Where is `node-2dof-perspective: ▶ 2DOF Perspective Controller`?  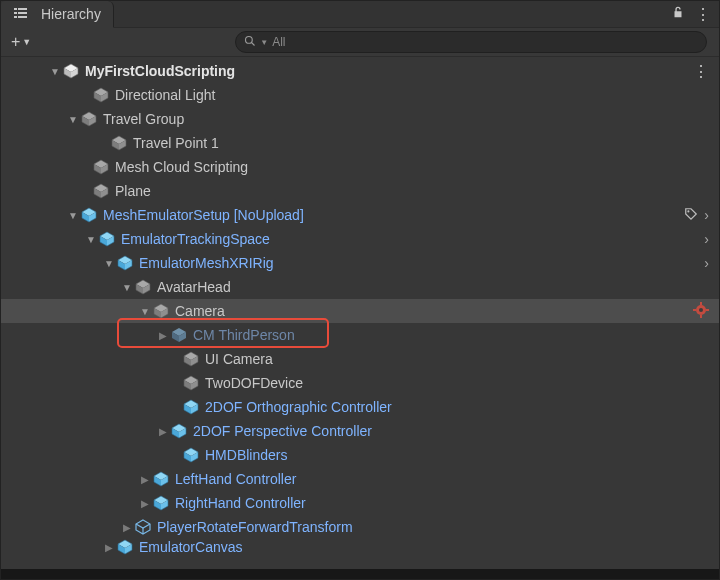 node-2dof-perspective: ▶ 2DOF Perspective Controller is located at coordinates (360, 431).